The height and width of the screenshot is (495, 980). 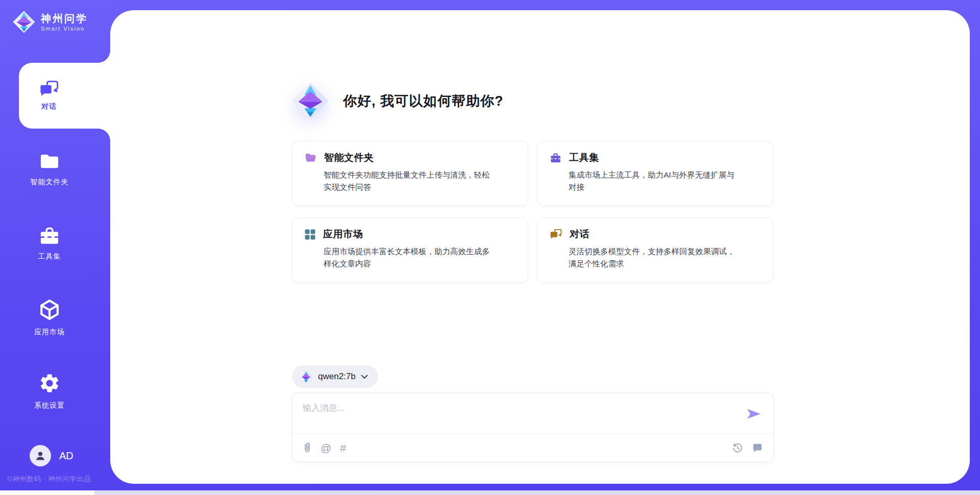 I want to click on card-smart-folder: 智能文件夹 智能文件夹功能支持批量文件上传与清洗，轻松实现文件问答, so click(x=410, y=174).